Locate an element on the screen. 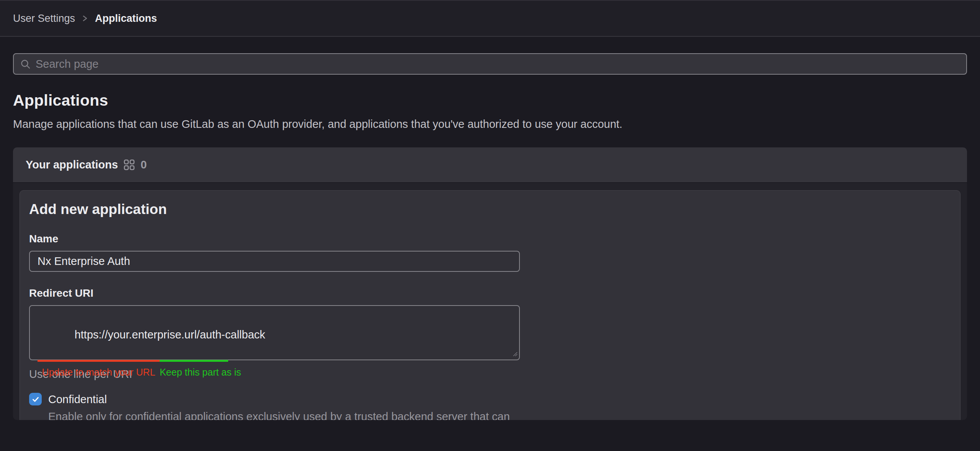  search-input is located at coordinates (498, 64).